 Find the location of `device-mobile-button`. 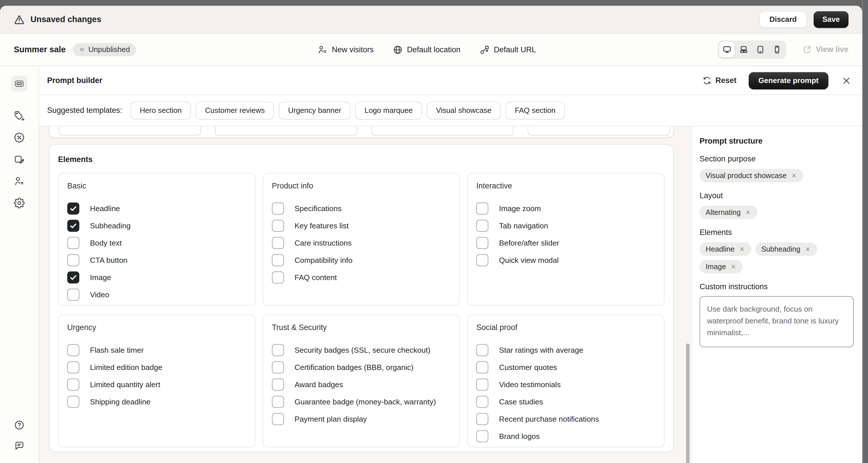

device-mobile-button is located at coordinates (777, 50).